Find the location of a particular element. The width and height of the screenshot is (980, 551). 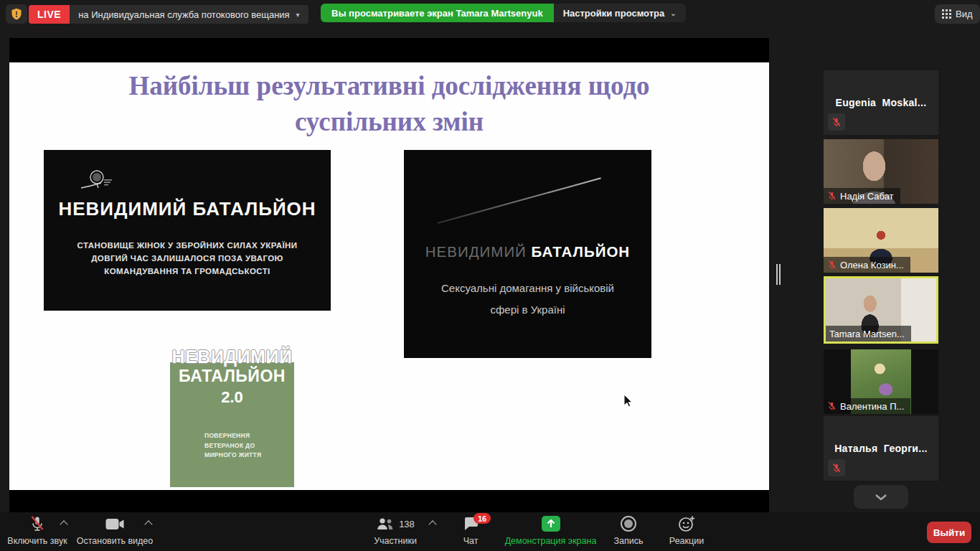

mouse-cursor-icon is located at coordinates (628, 402).